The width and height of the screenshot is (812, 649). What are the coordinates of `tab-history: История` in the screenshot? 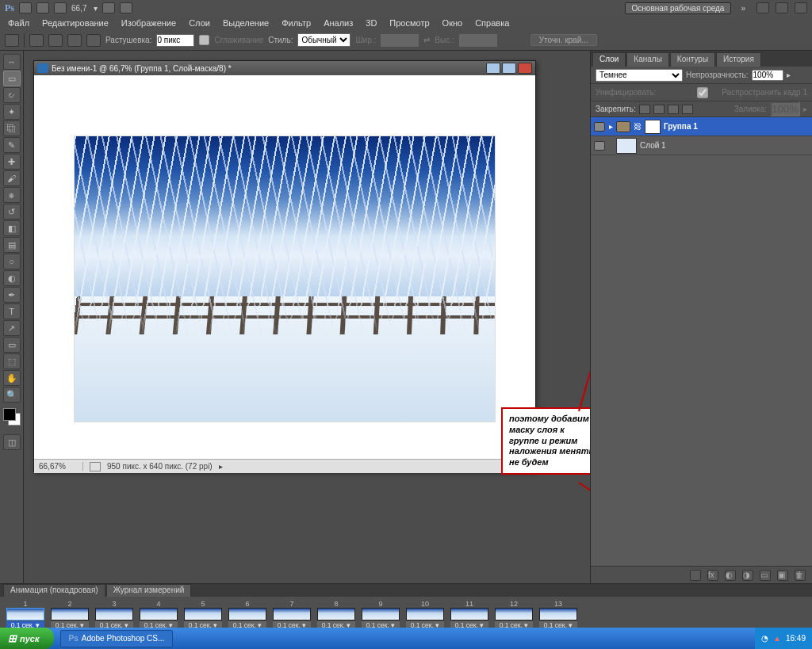 It's located at (739, 59).